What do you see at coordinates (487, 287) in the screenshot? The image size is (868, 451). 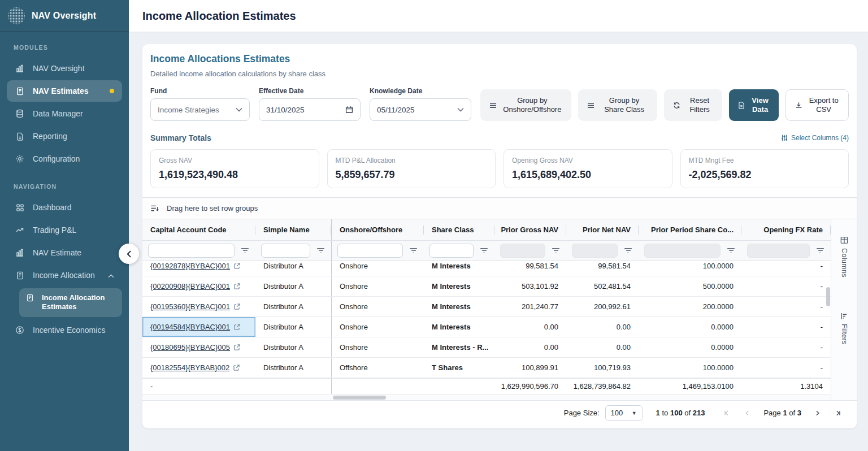 I see `table-row: {00200908}{BYBAC}001 Distributor A Onsho…` at bounding box center [487, 287].